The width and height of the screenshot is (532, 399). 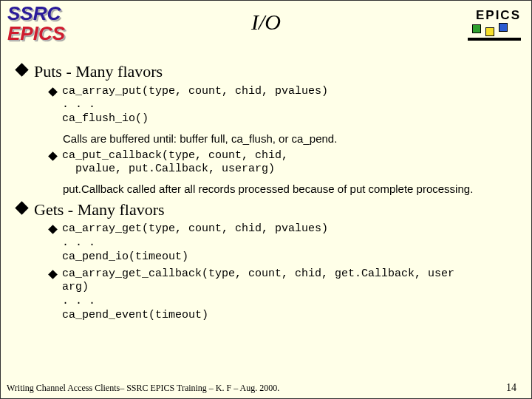 What do you see at coordinates (99, 210) in the screenshot?
I see `section-heading-text: Gets - Many flavors` at bounding box center [99, 210].